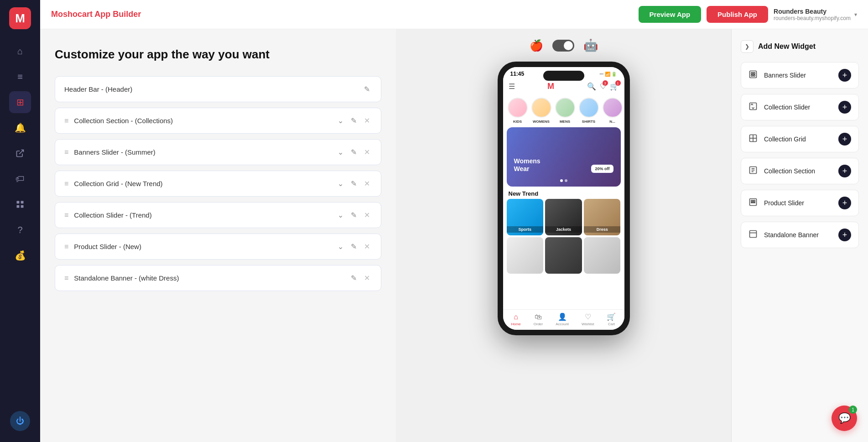 The image size is (868, 442). Describe the element at coordinates (525, 217) in the screenshot. I see `grid-item-sports: Sports` at that location.